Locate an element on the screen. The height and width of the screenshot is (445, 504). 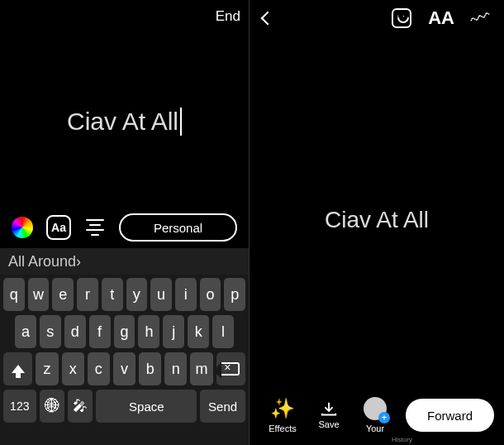
key-v: v is located at coordinates (124, 369).